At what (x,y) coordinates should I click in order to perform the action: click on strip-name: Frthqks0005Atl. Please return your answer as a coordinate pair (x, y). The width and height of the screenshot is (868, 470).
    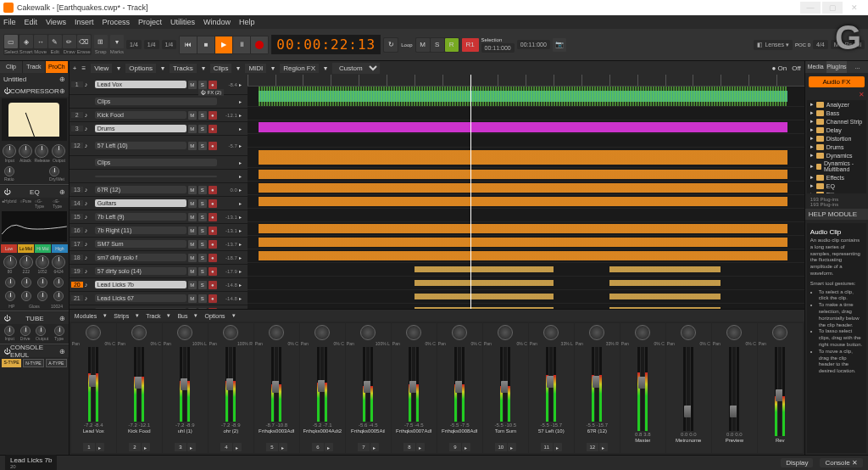
    Looking at the image, I should click on (368, 435).